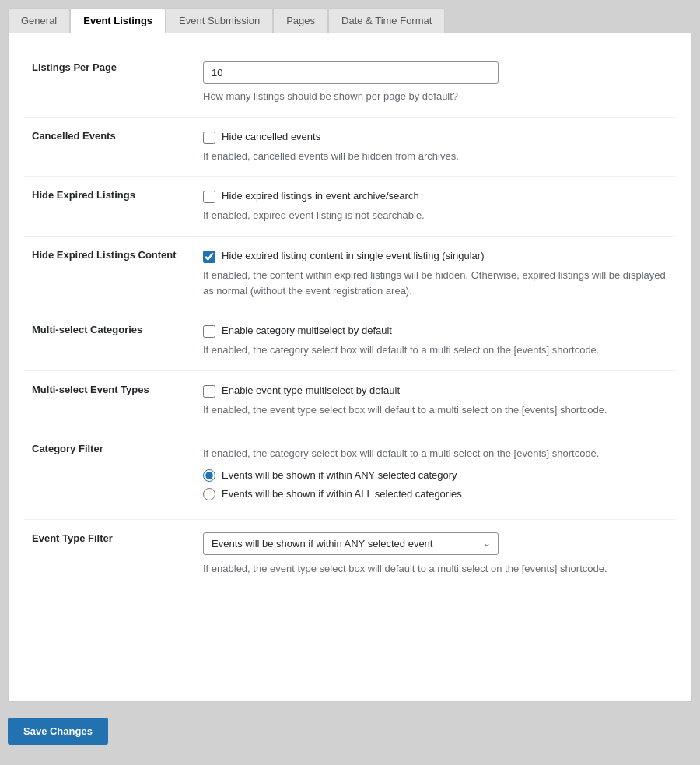  I want to click on cancelled-events-checkbox-label: Hide cancelled events, so click(271, 137).